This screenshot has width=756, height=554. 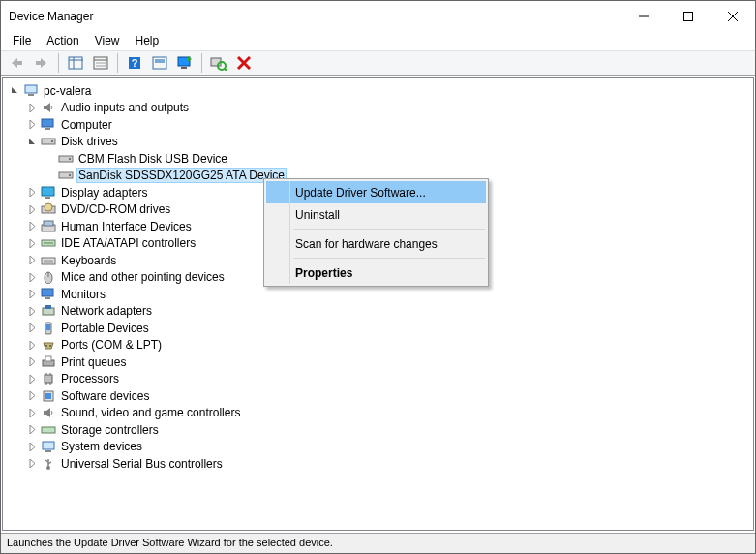 I want to click on tree-item-cbm: CBM Flash Disk USB Device, so click(x=379, y=159).